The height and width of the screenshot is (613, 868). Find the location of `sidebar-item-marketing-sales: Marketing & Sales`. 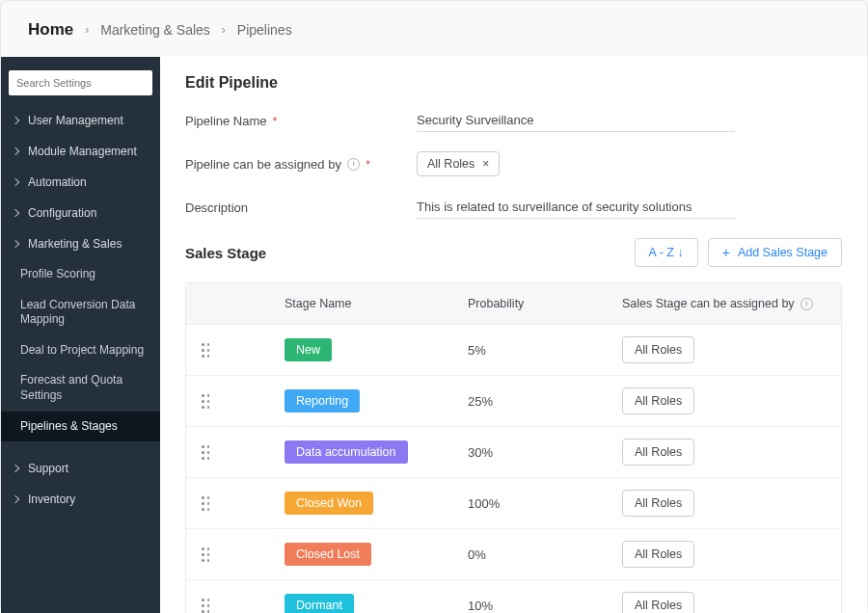

sidebar-item-marketing-sales: Marketing & Sales is located at coordinates (81, 244).